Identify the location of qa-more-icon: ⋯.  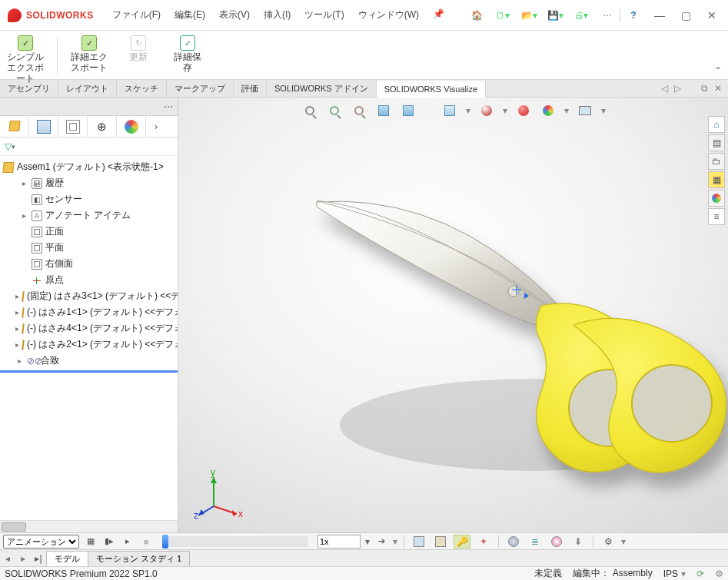
(607, 15).